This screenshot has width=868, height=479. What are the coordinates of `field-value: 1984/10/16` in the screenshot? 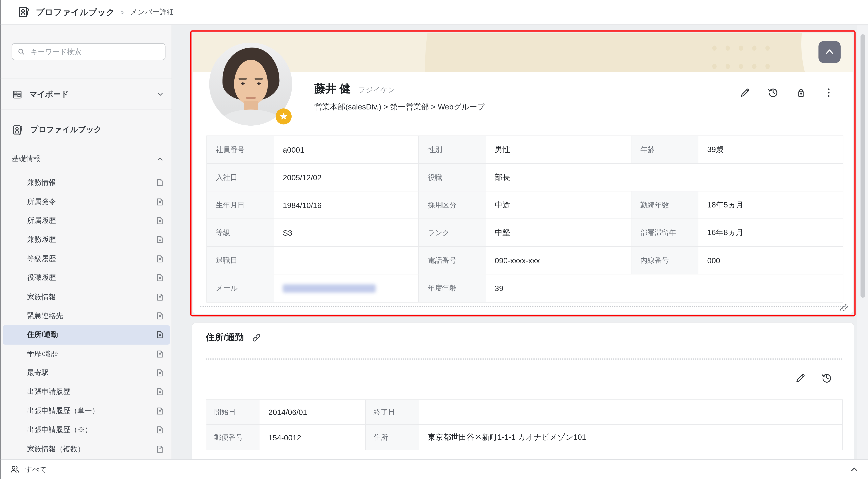 It's located at (346, 205).